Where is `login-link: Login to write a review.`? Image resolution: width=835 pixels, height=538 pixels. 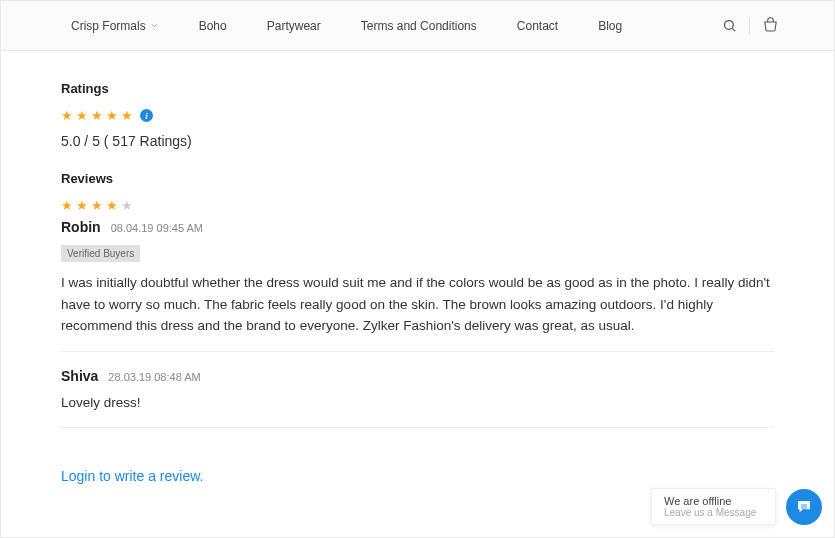 login-link: Login to write a review. is located at coordinates (132, 476).